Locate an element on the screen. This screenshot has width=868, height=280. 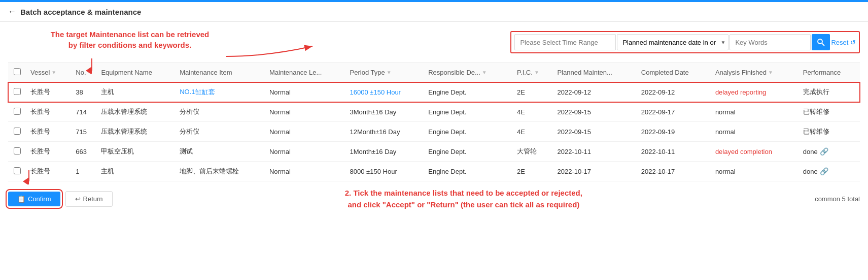
col-responsible: Responsible De... ▼ is located at coordinates (469, 73).